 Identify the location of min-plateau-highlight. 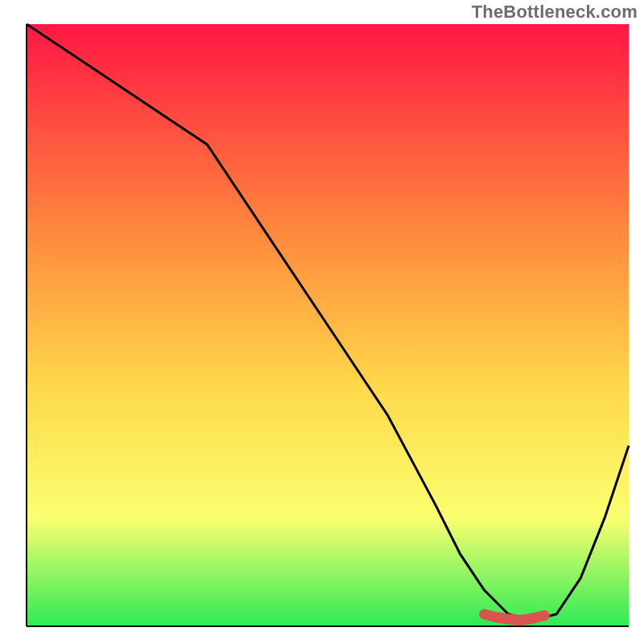
(515, 617).